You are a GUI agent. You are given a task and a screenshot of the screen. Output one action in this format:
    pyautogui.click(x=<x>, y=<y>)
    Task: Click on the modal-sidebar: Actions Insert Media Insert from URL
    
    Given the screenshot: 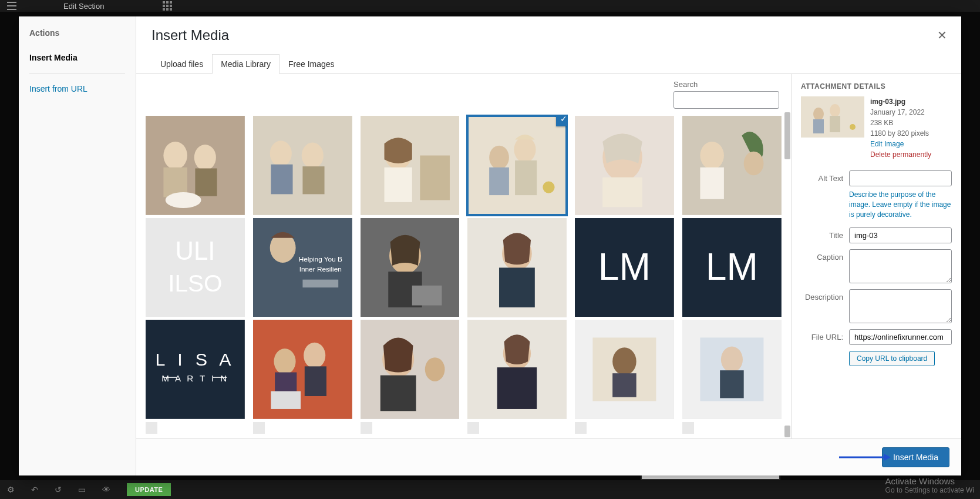 What is the action you would take?
    pyautogui.click(x=78, y=246)
    